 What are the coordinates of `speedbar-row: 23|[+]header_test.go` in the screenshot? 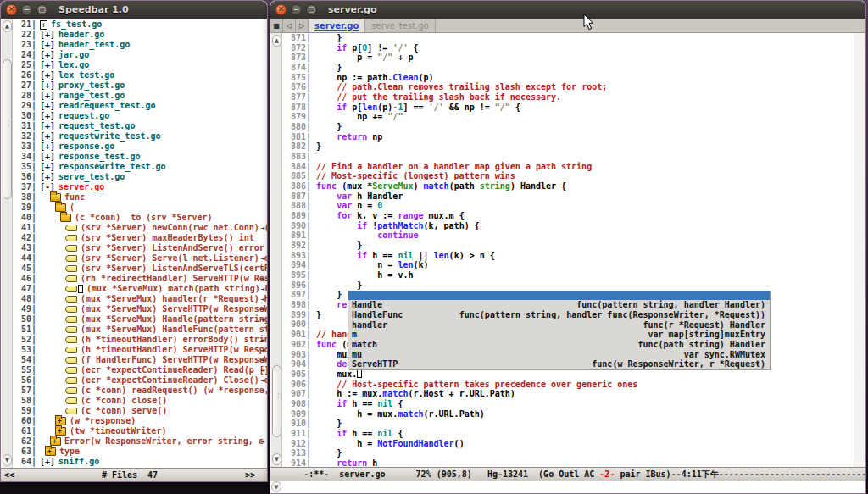 It's located at (140, 45).